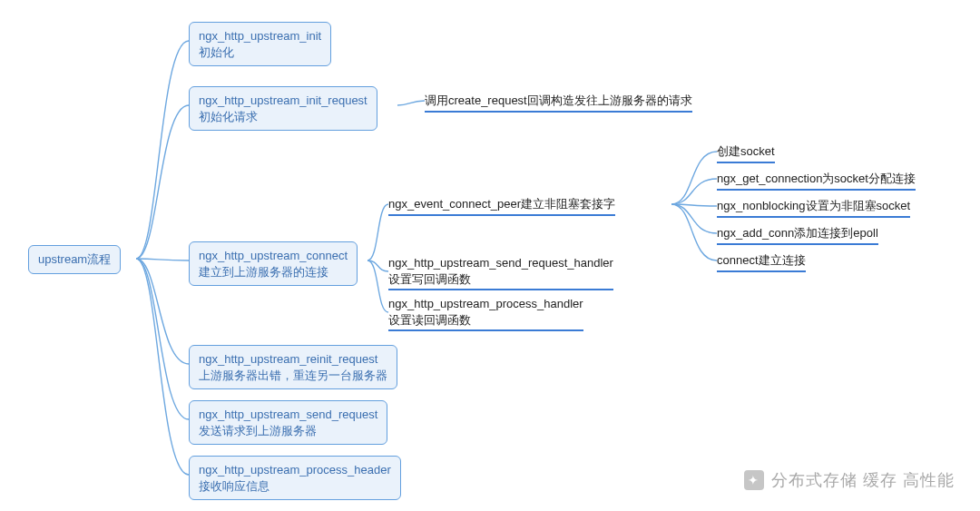 Image resolution: width=980 pixels, height=511 pixels. What do you see at coordinates (486, 304) in the screenshot?
I see `leaf-process-handler-l1: ngx_http_upstream_process_handler` at bounding box center [486, 304].